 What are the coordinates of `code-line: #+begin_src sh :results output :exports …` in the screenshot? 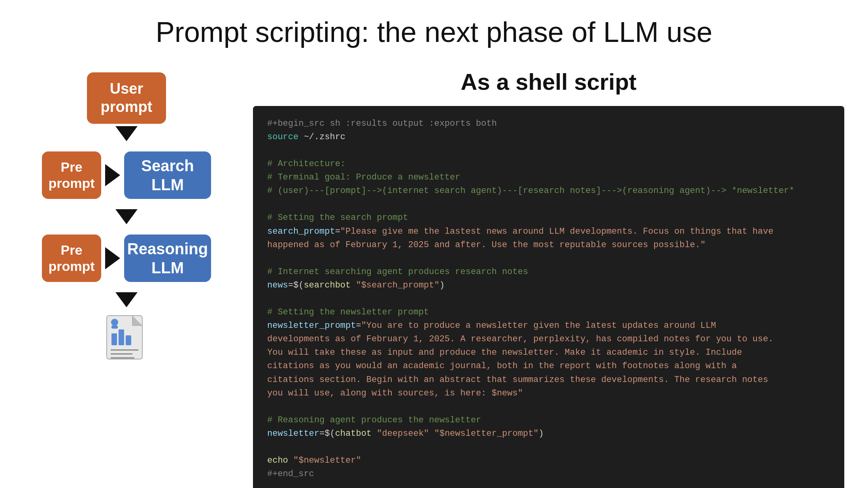 It's located at (549, 124).